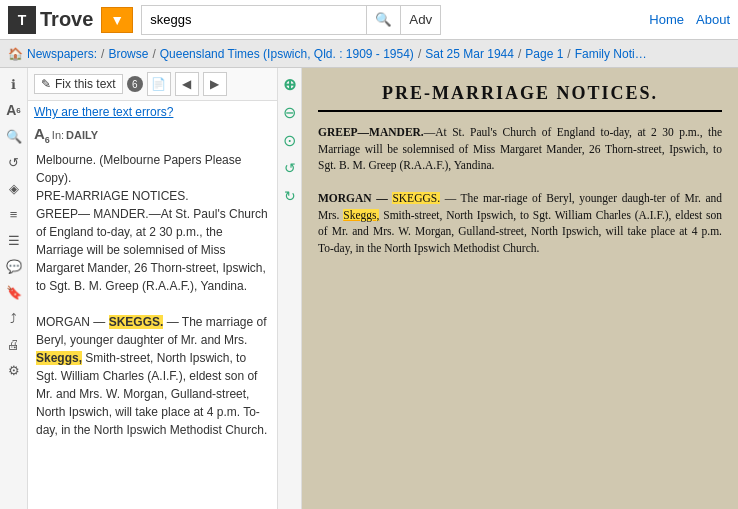  I want to click on next-icon: ▶, so click(215, 84).